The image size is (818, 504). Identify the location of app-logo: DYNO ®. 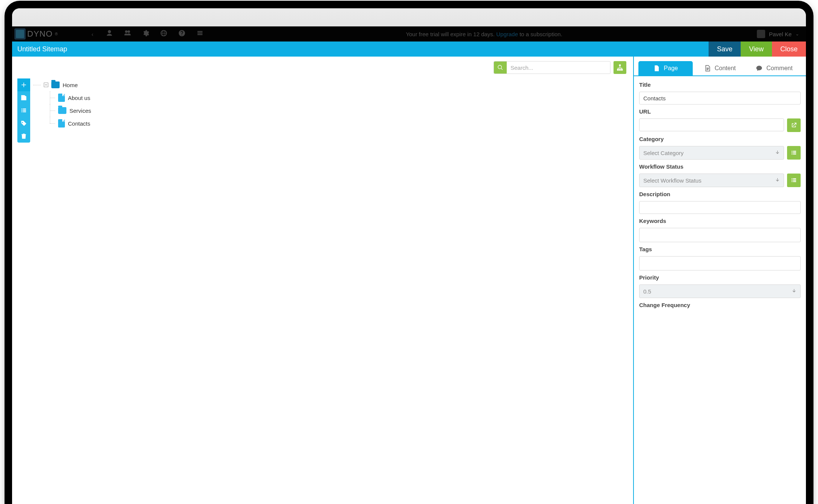
(49, 34).